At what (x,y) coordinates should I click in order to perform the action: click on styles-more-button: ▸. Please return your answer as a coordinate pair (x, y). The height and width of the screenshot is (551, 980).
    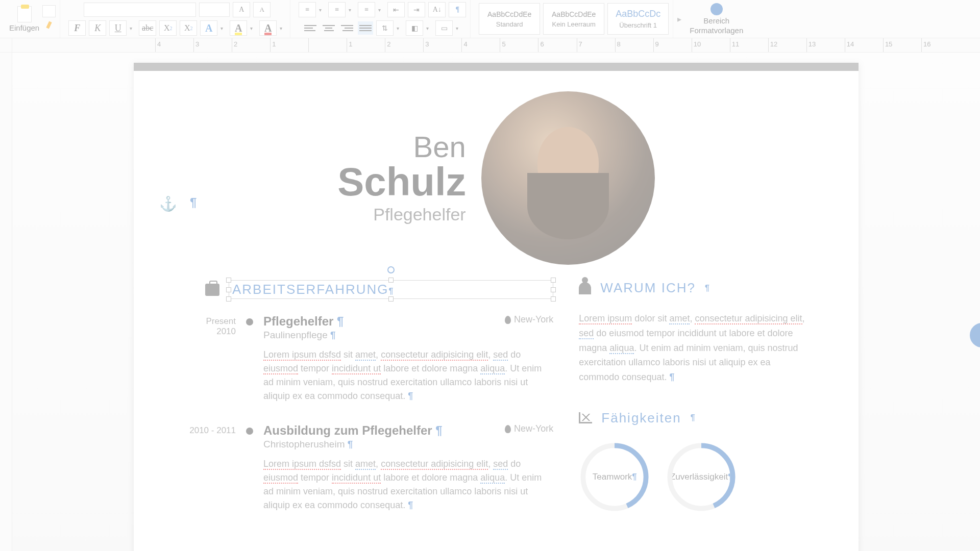
    Looking at the image, I should click on (679, 19).